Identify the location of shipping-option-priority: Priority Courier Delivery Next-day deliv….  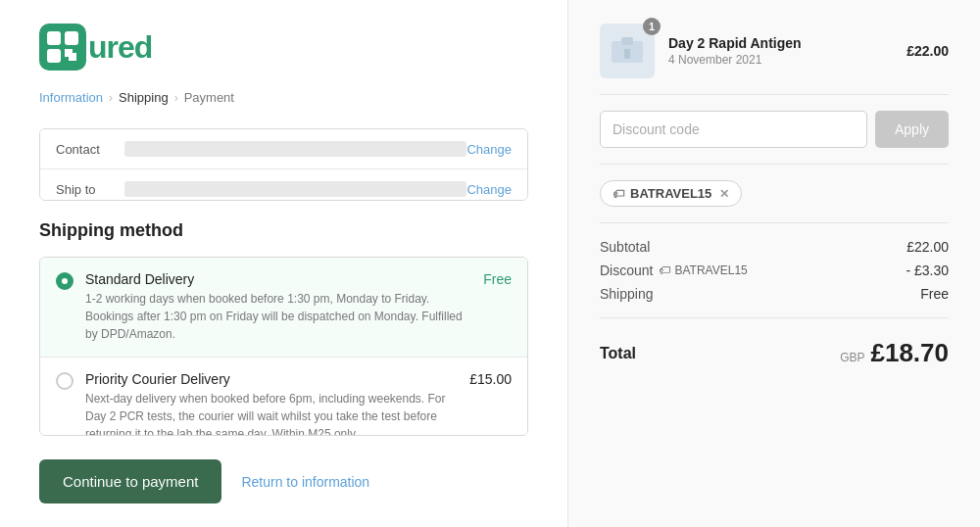
(284, 397).